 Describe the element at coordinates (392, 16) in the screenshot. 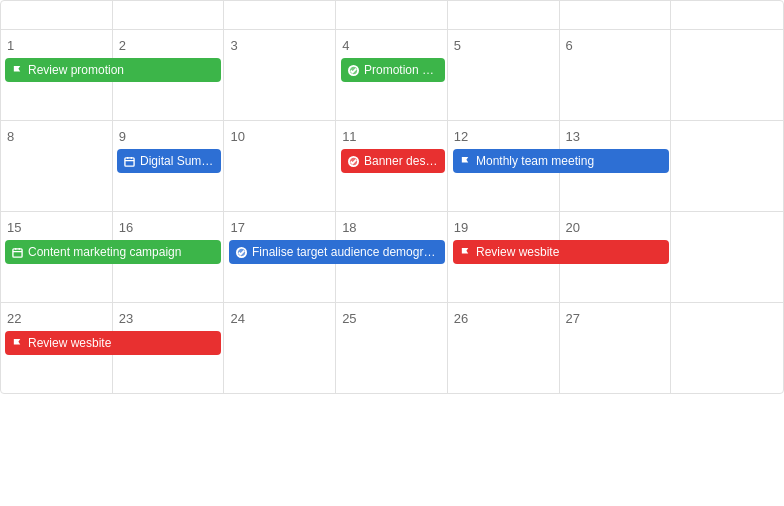

I see `calendar-header` at that location.